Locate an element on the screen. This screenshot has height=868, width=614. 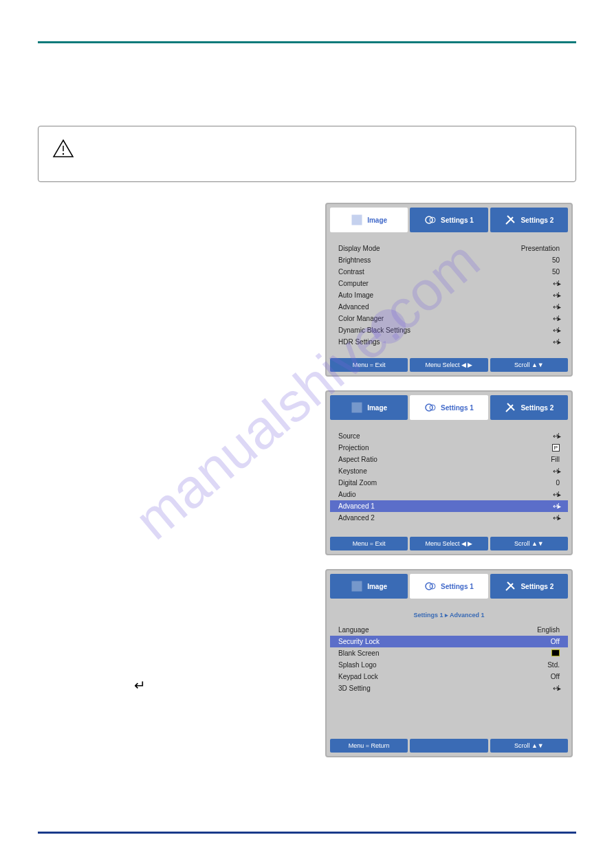
menu-row: Auto Image↵/▸ is located at coordinates (449, 296).